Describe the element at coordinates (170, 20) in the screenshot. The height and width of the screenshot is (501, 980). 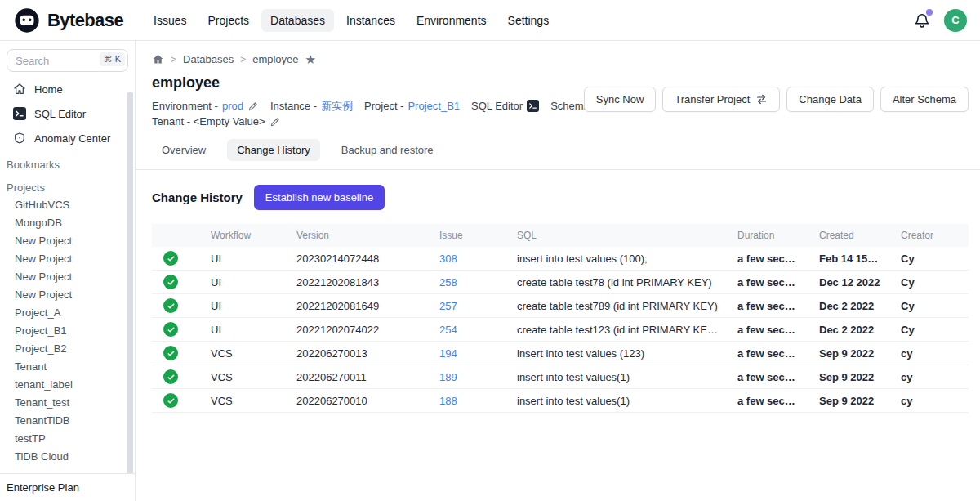
I see `top-nav-item: Issues` at that location.